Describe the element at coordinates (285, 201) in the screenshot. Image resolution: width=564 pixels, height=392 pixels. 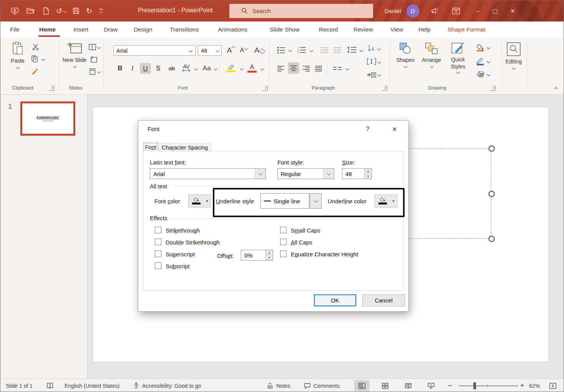
I see `underline-style-combobox: Single line` at that location.